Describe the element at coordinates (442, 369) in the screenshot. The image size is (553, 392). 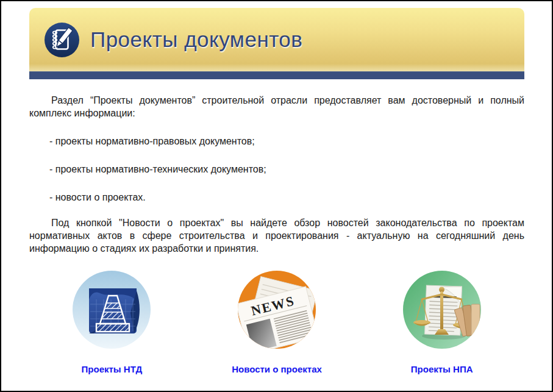
I see `link-proekty-npa: Проекты НПА` at that location.